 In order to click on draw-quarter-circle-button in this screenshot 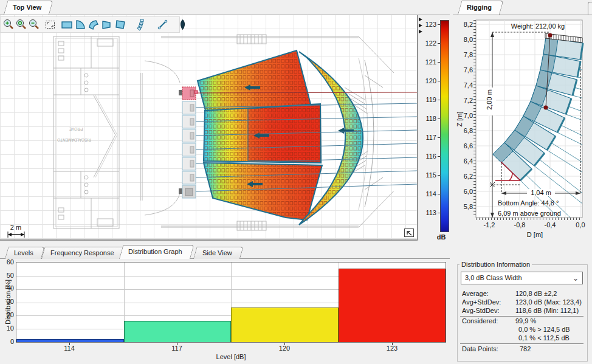, I will do `click(80, 24)`.